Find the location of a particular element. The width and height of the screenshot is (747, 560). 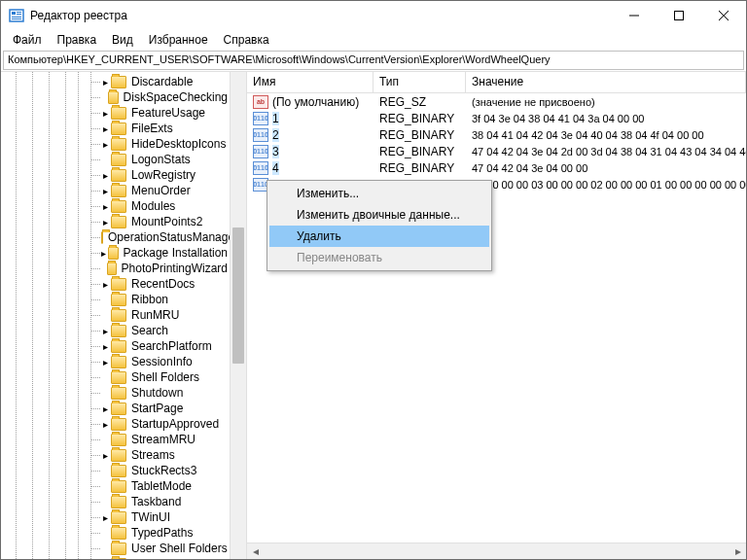

tree-item-hidedesktopicons: ▸HideDesktopIcons is located at coordinates (115, 144).